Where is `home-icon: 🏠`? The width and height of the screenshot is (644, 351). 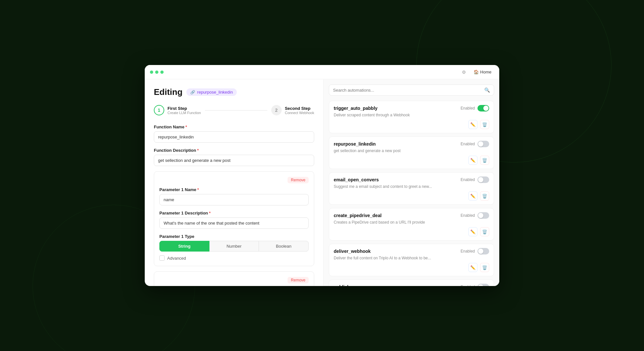
home-icon: 🏠 is located at coordinates (476, 72).